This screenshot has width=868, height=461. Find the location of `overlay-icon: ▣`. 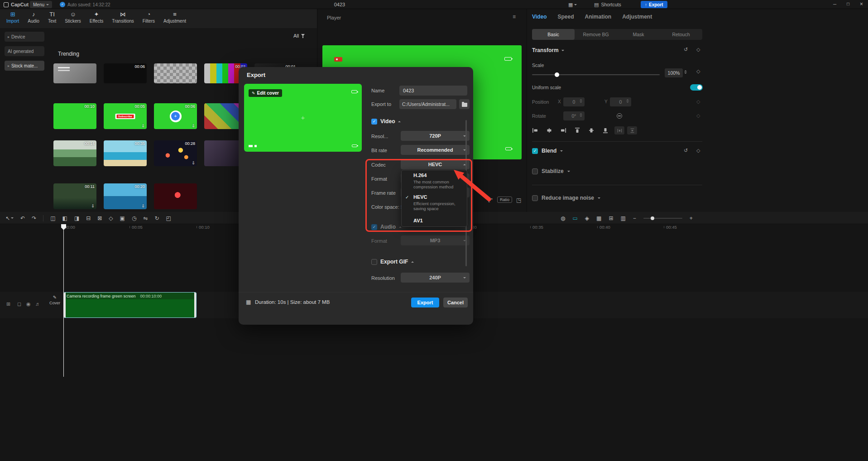

overlay-icon: ▣ is located at coordinates (122, 218).